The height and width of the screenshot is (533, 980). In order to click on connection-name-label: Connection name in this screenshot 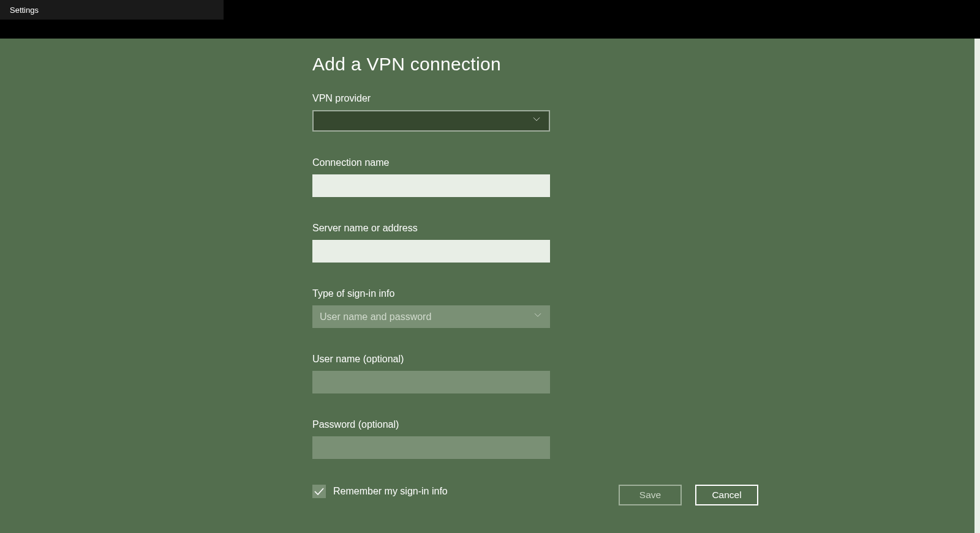, I will do `click(527, 163)`.